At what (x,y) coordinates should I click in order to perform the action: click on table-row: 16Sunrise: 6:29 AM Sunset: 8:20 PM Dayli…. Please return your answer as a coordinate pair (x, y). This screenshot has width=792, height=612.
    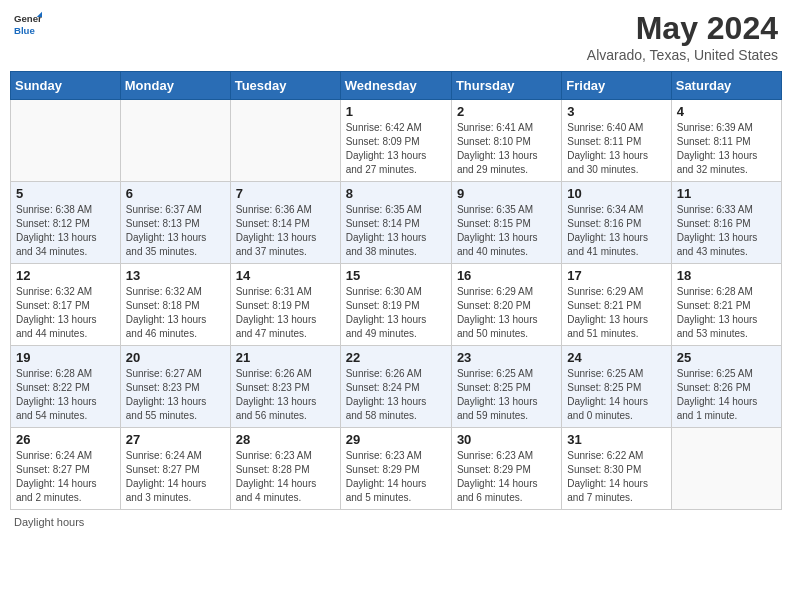
    Looking at the image, I should click on (506, 305).